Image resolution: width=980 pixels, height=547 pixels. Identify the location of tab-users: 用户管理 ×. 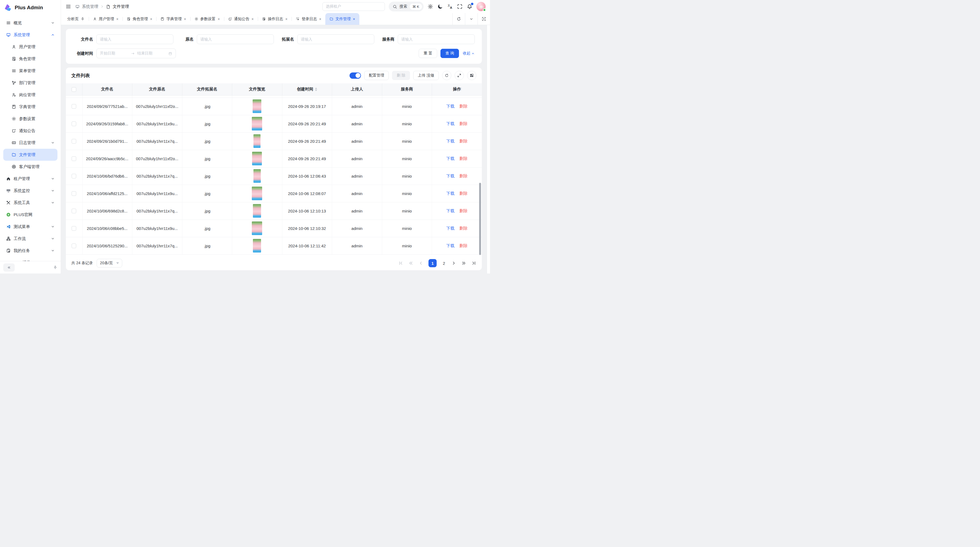
(106, 19).